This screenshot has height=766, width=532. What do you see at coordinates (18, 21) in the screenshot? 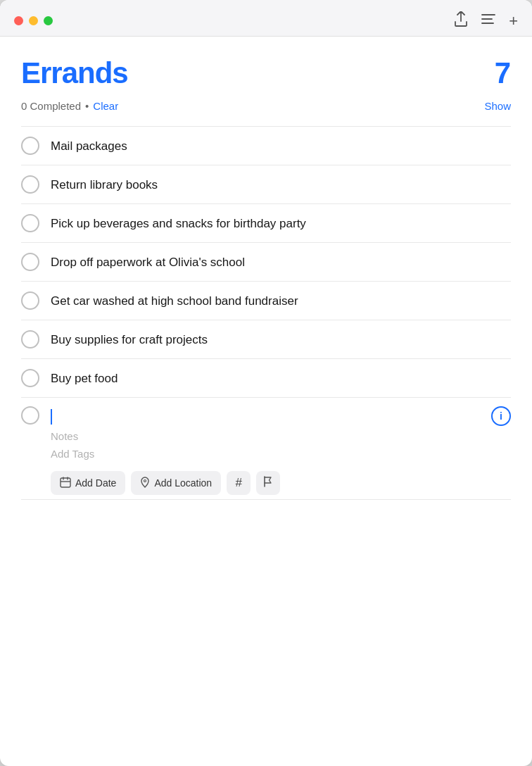
I see `close-button` at bounding box center [18, 21].